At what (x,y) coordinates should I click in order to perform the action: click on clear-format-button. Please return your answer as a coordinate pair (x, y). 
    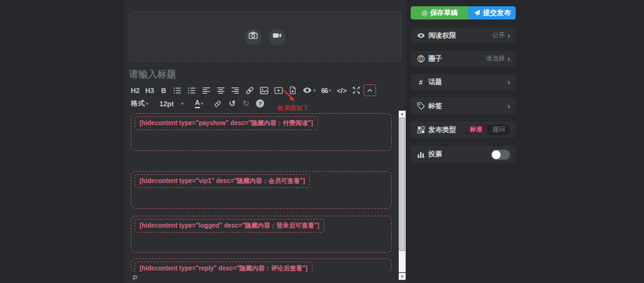
    Looking at the image, I should click on (218, 103).